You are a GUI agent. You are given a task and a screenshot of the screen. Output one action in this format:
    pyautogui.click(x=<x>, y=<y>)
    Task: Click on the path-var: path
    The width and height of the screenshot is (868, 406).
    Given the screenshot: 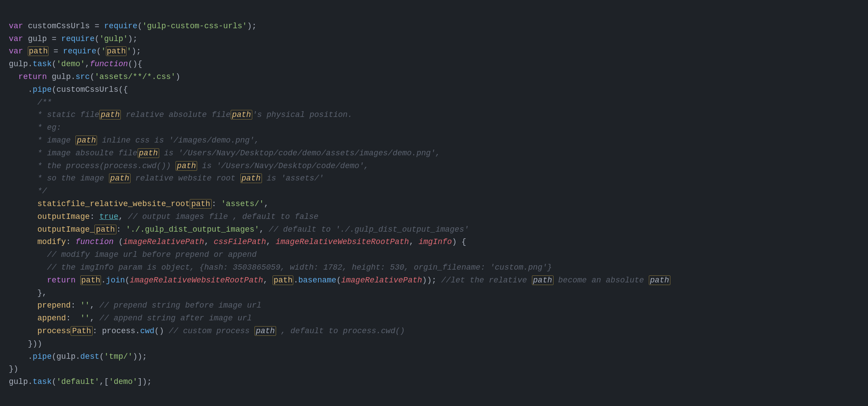 What is the action you would take?
    pyautogui.click(x=38, y=51)
    